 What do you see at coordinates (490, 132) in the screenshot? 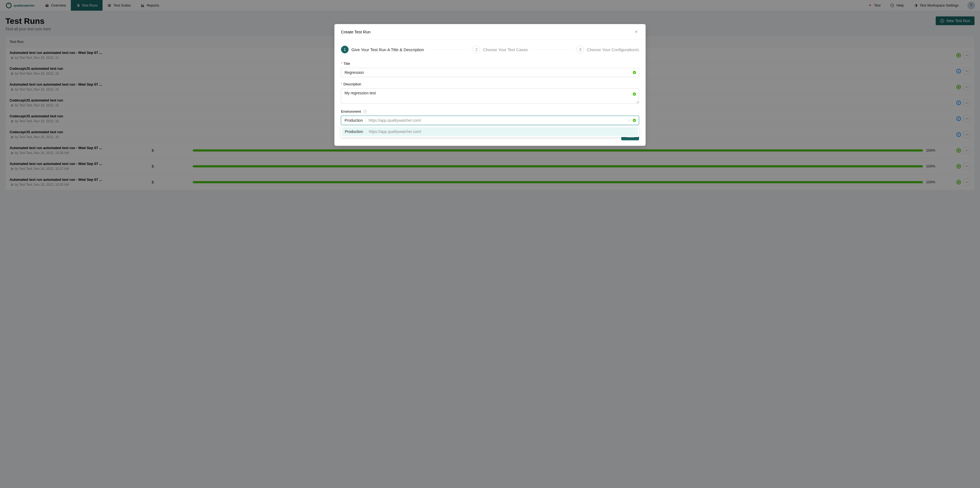
I see `environment-option: Production https://app.qualitywatcher.co…` at bounding box center [490, 132].